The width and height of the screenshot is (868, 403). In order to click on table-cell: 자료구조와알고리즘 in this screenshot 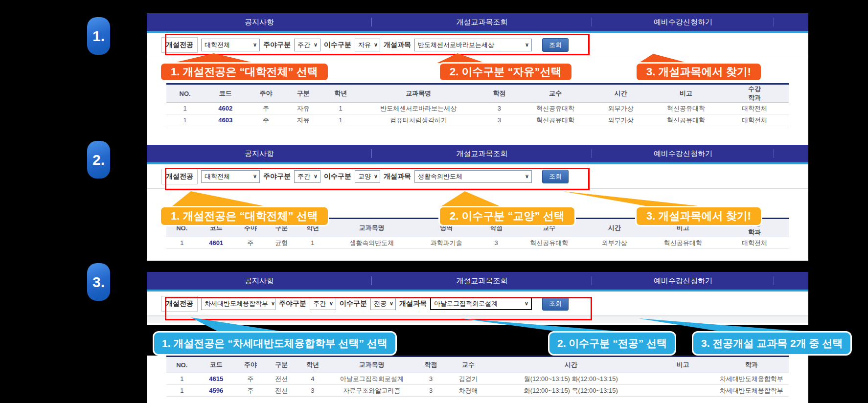, I will do `click(372, 391)`.